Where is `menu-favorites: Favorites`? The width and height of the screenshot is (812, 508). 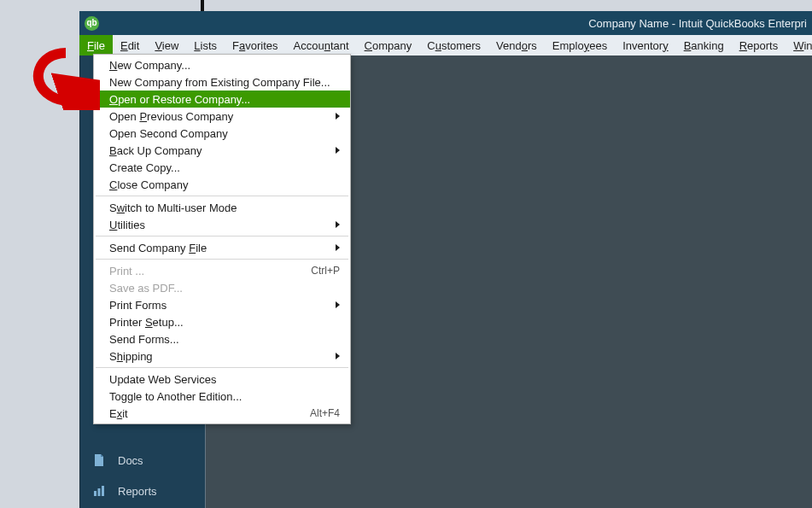
menu-favorites: Favorites is located at coordinates (254, 45).